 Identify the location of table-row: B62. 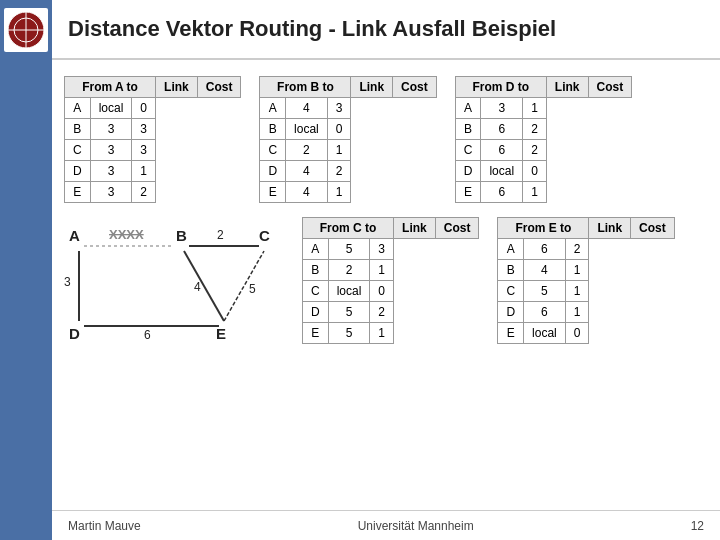
(543, 130).